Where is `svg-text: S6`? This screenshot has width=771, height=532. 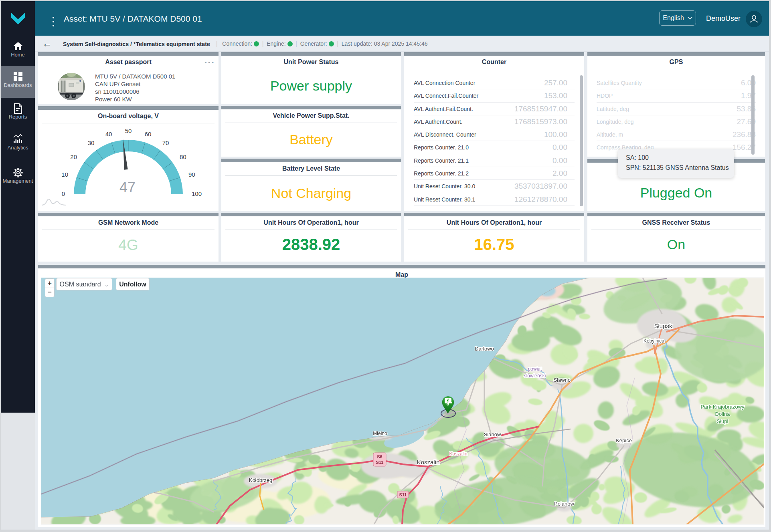 svg-text: S6 is located at coordinates (379, 457).